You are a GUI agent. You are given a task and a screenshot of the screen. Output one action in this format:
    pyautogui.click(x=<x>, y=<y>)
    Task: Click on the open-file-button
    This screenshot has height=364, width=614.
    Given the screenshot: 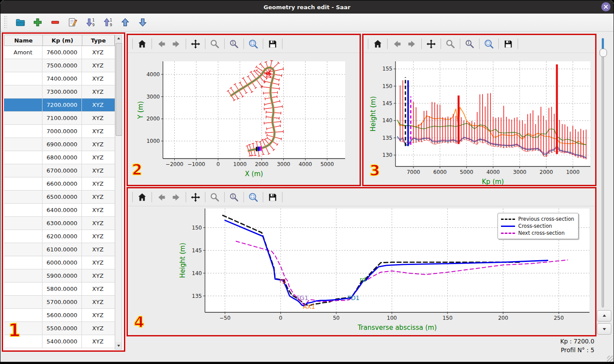 What is the action you would take?
    pyautogui.click(x=20, y=22)
    